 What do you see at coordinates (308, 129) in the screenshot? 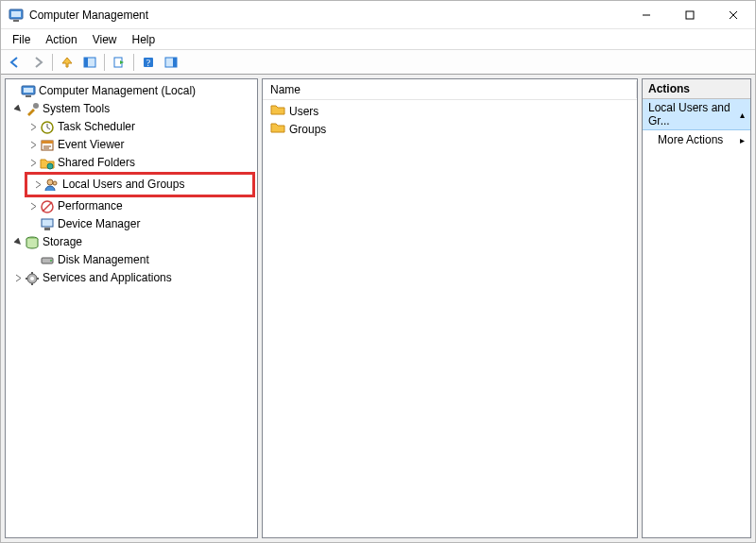
I see `list-item-label: Groups` at bounding box center [308, 129].